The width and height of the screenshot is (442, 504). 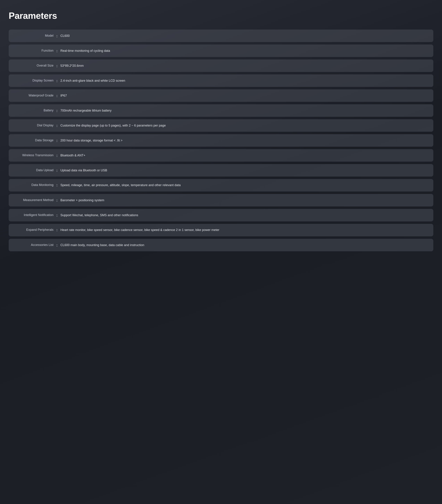 I want to click on param-label-expand-peripherals: Expand Peripherals, so click(x=34, y=230).